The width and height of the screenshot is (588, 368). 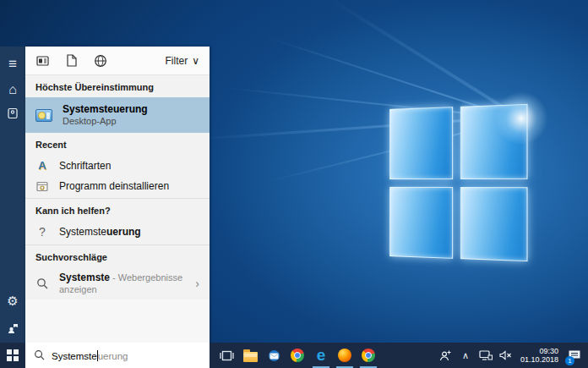 I want to click on light-beam, so click(x=409, y=61).